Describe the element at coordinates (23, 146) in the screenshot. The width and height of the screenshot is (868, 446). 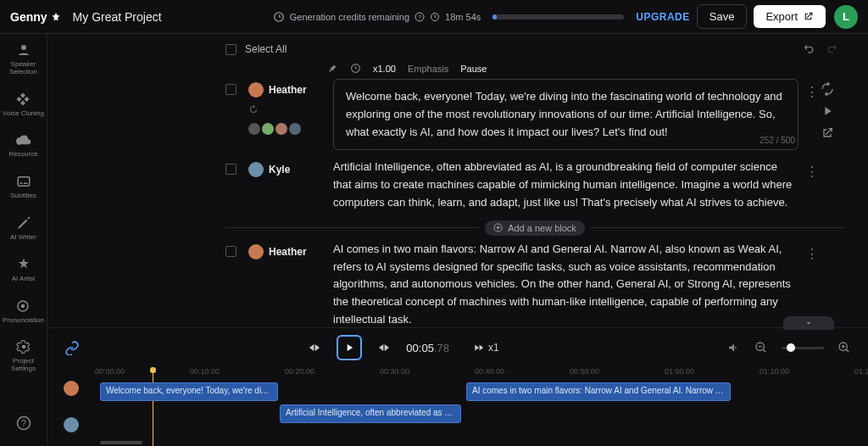
I see `sidebar-item-resource: Resource` at that location.